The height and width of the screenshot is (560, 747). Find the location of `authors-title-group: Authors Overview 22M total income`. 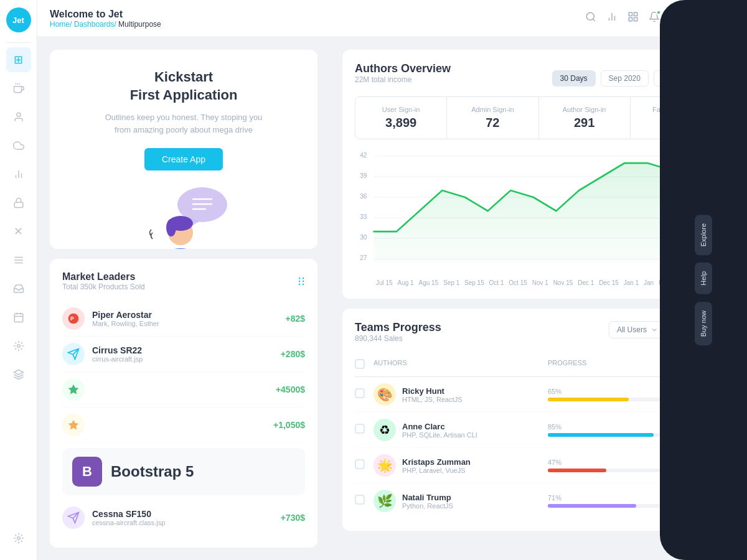

authors-title-group: Authors Overview 22M total income is located at coordinates (403, 78).